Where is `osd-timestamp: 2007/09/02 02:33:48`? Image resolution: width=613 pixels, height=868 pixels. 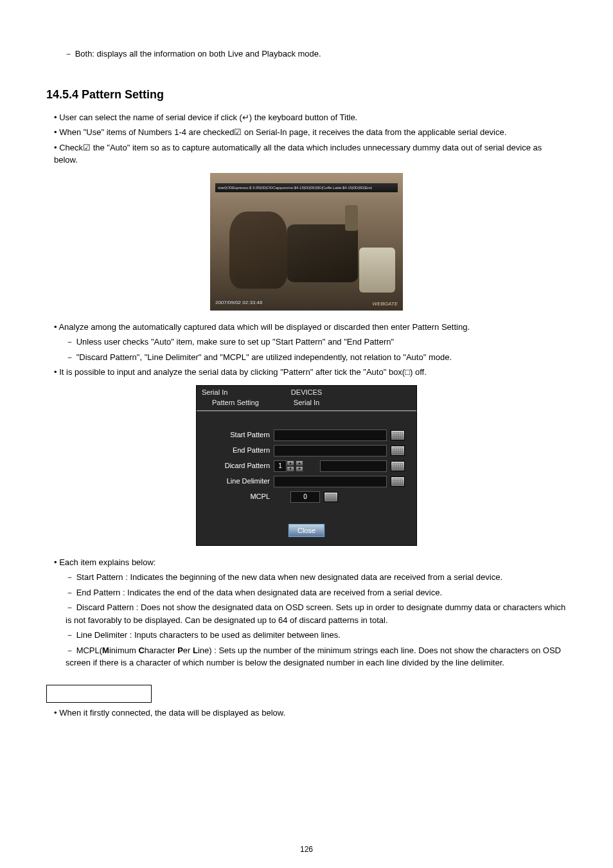 osd-timestamp: 2007/09/02 02:33:48 is located at coordinates (239, 303).